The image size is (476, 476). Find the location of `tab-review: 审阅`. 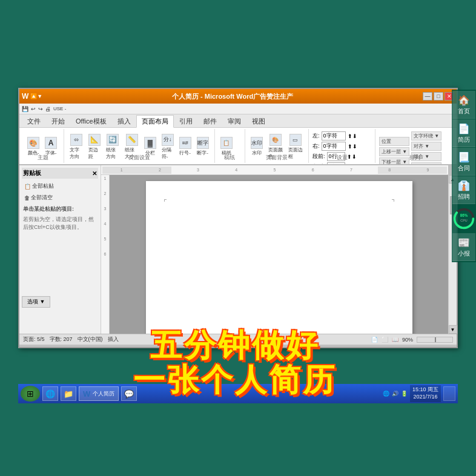

tab-review: 审阅 is located at coordinates (234, 121).